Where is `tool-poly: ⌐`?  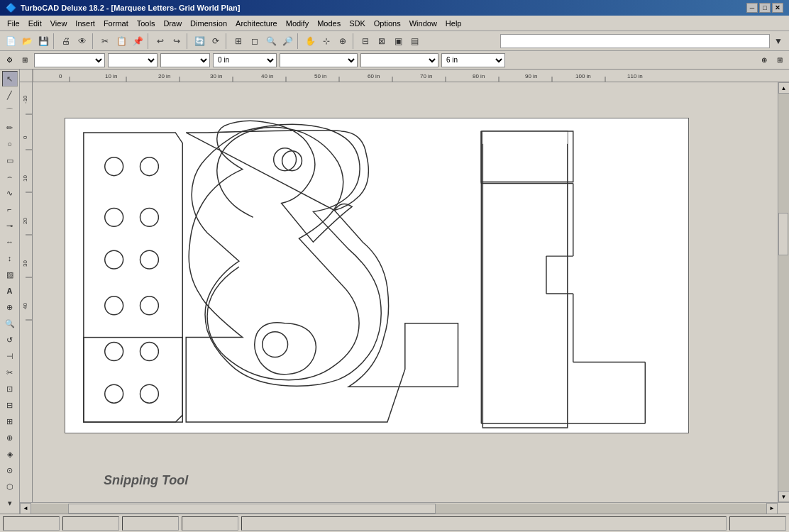
tool-poly: ⌐ is located at coordinates (10, 209).